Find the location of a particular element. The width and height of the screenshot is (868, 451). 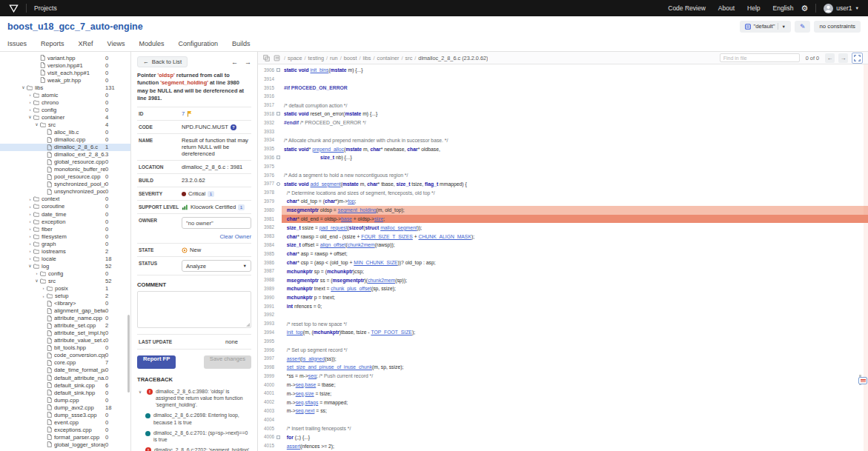

tab-issues: Issues is located at coordinates (17, 44).